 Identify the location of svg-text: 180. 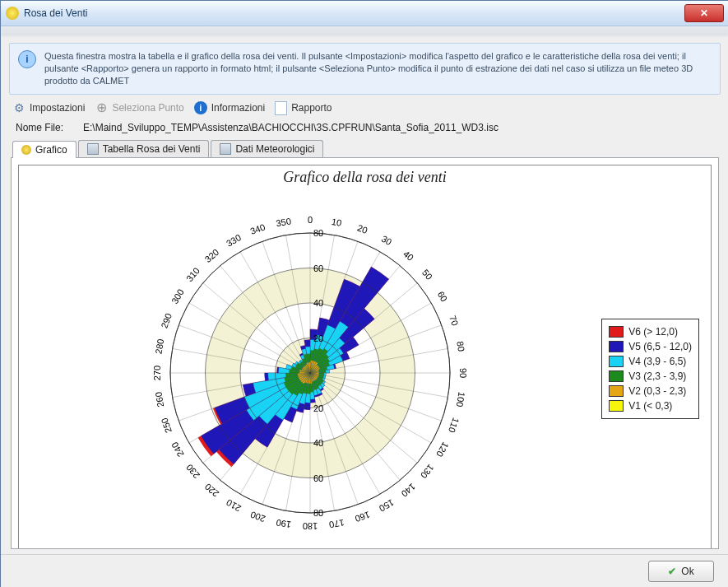
(310, 526).